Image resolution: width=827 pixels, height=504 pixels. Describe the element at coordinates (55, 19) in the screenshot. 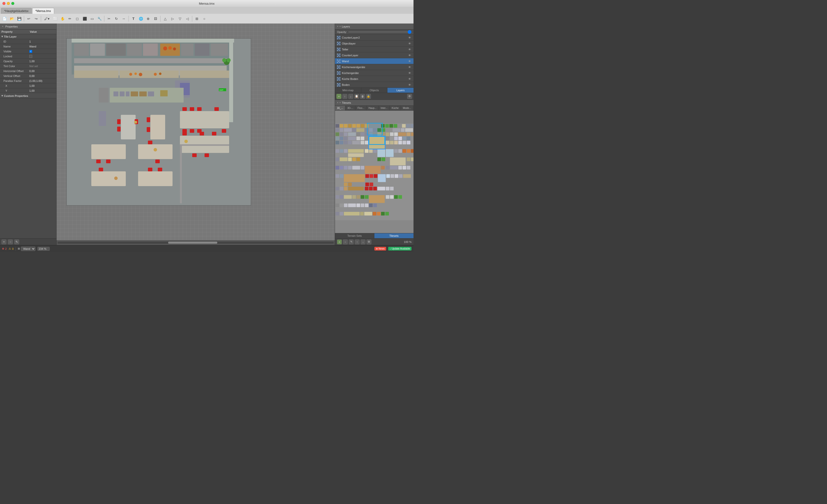

I see `select-button: ⬜` at that location.